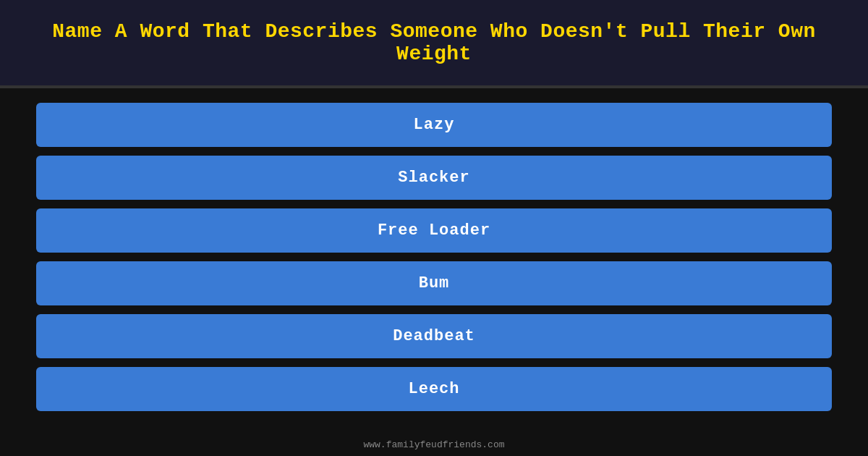 Image resolution: width=868 pixels, height=456 pixels. What do you see at coordinates (434, 178) in the screenshot?
I see `answer-button-2: Slacker` at bounding box center [434, 178].